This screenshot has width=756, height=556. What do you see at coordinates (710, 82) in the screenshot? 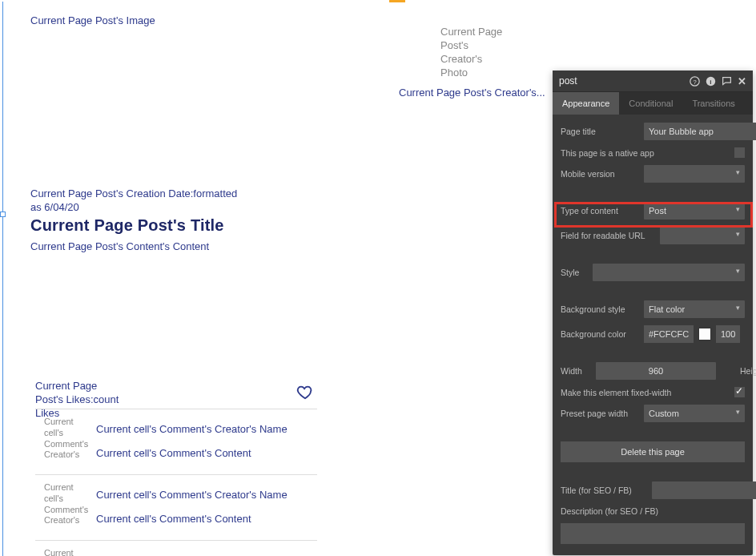
I see `svg-text: i` at bounding box center [710, 82].